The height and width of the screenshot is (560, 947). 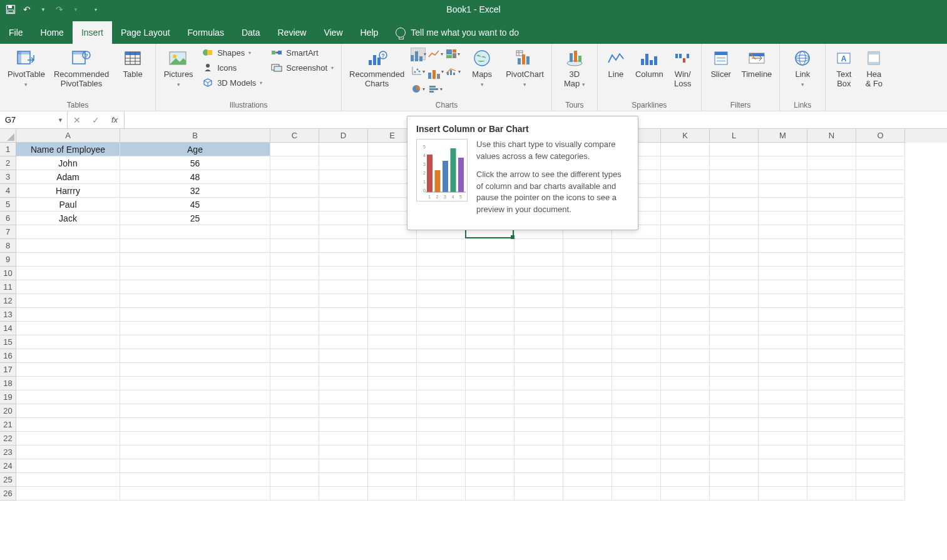 What do you see at coordinates (8, 480) in the screenshot?
I see `row-header: 25` at bounding box center [8, 480].